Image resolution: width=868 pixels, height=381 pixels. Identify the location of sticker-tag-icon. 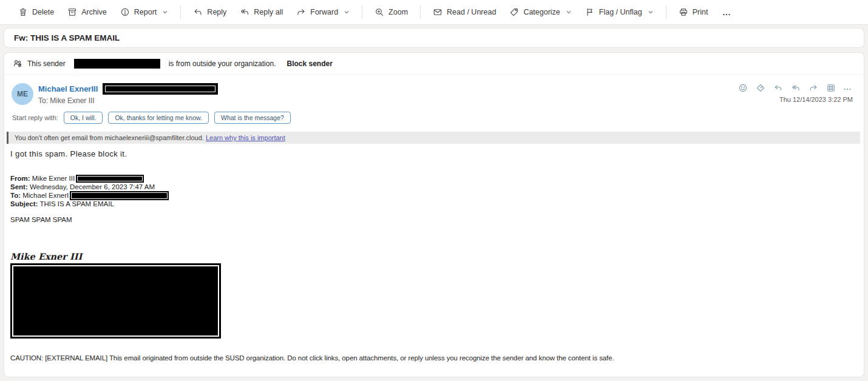
(761, 88).